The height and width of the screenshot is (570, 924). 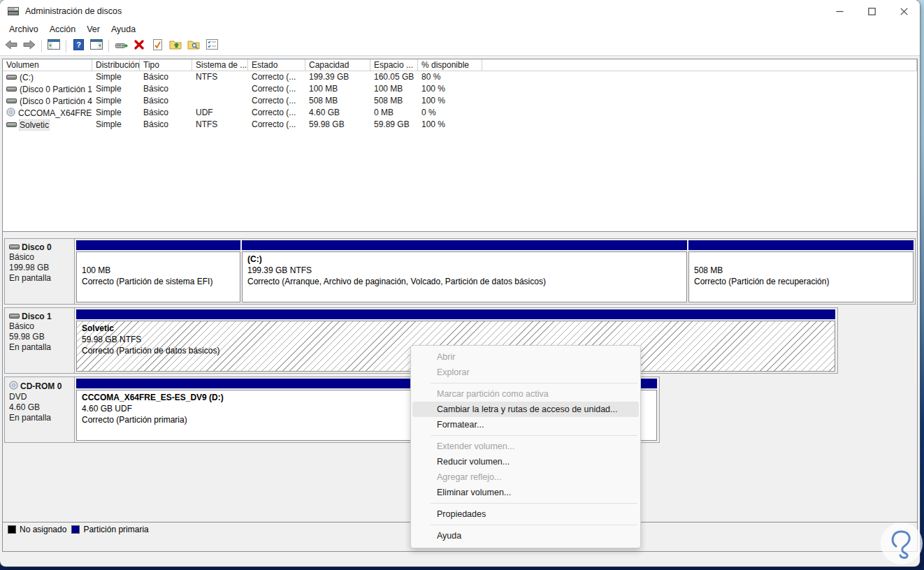 What do you see at coordinates (96, 46) in the screenshot?
I see `toolbar-show-action-pane-button` at bounding box center [96, 46].